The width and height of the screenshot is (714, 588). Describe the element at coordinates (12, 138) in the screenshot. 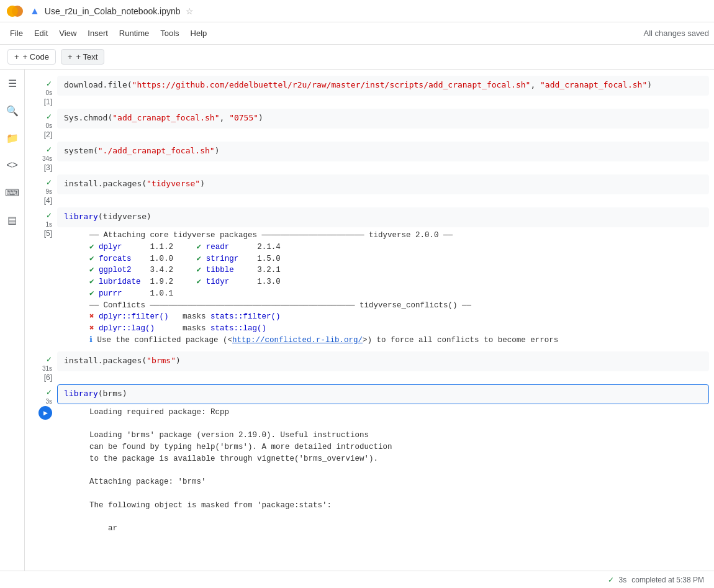

I see `sidebar-folder-icon: 📁` at that location.